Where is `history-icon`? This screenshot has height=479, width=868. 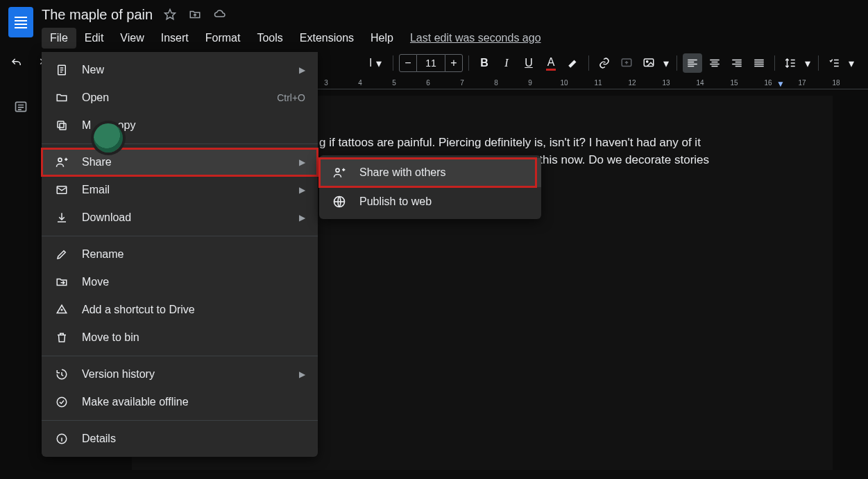 history-icon is located at coordinates (62, 374).